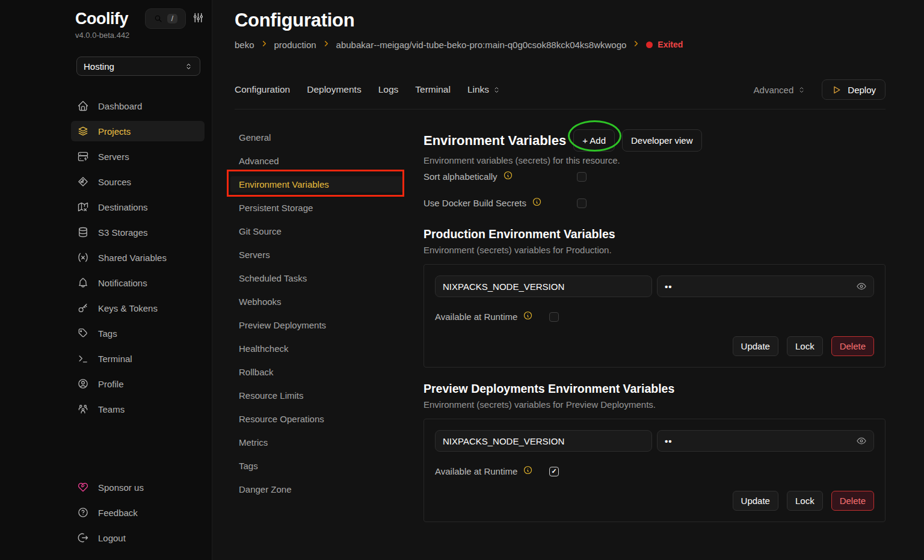 Image resolution: width=924 pixels, height=560 pixels. What do you see at coordinates (138, 106) in the screenshot?
I see `sidebar-item-dashboard: Dashboard` at bounding box center [138, 106].